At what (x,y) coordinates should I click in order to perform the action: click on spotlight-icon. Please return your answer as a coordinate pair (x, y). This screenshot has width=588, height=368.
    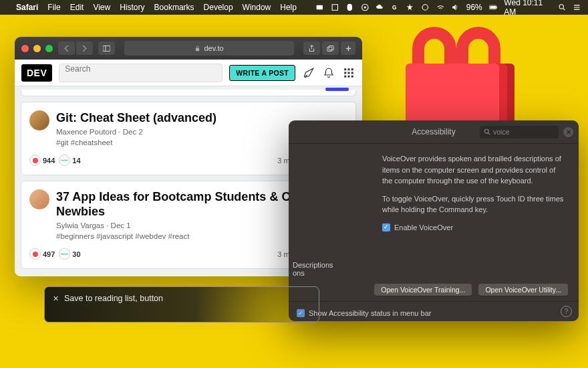
    Looking at the image, I should click on (563, 7).